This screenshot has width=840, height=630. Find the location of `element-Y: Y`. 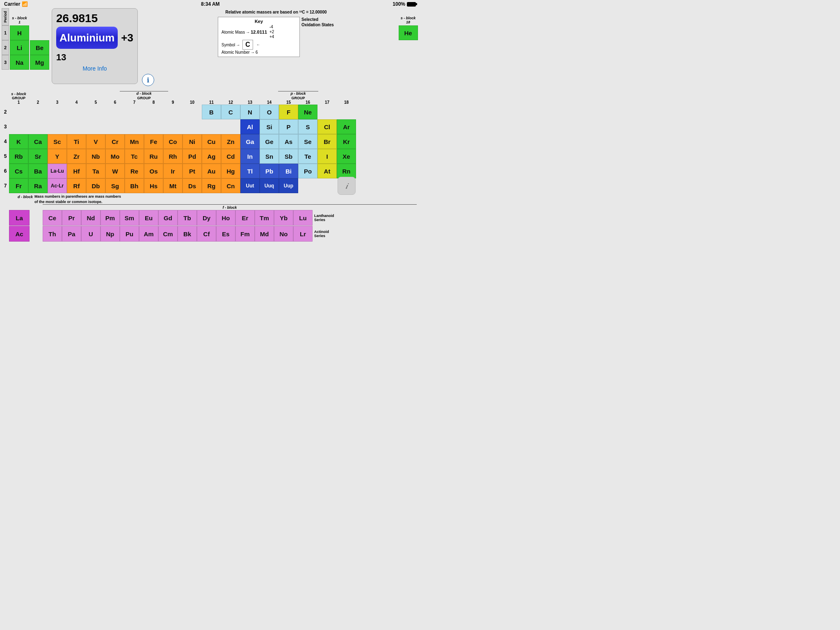

element-Y: Y is located at coordinates (57, 156).